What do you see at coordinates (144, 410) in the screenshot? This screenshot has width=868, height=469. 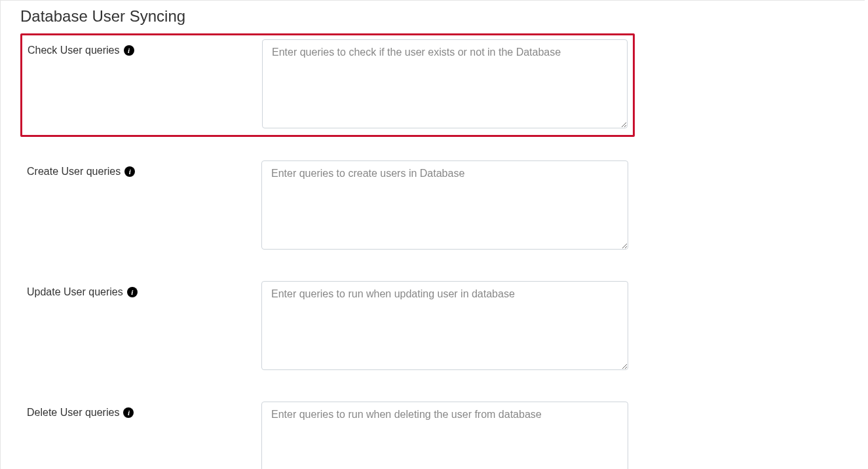 I see `delete-user-label-wrap: Delete User queries i` at bounding box center [144, 410].